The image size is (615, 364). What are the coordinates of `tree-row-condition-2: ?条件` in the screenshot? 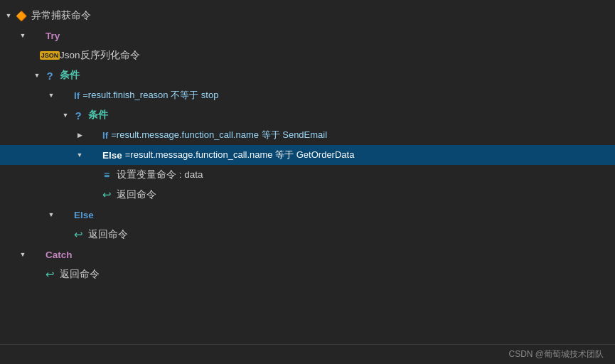 It's located at (307, 115).